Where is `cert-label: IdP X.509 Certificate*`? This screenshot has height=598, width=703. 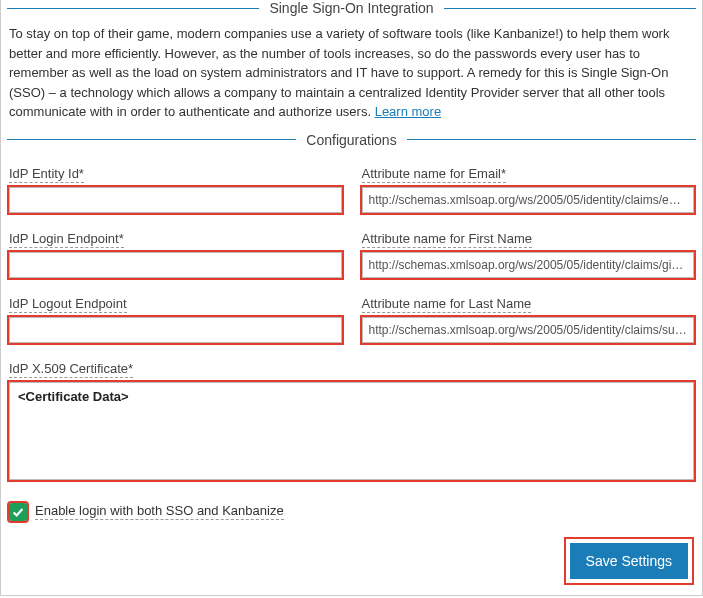 cert-label: IdP X.509 Certificate* is located at coordinates (71, 370).